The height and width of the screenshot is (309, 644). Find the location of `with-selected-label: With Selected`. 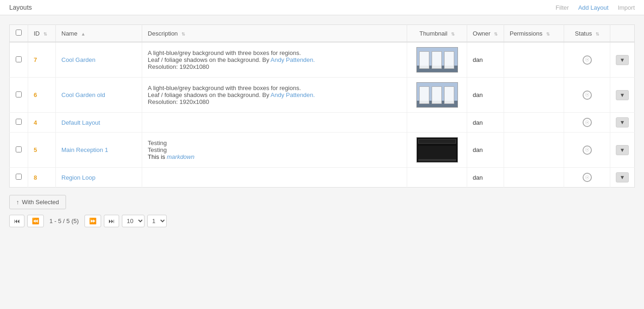

with-selected-label: With Selected is located at coordinates (41, 202).